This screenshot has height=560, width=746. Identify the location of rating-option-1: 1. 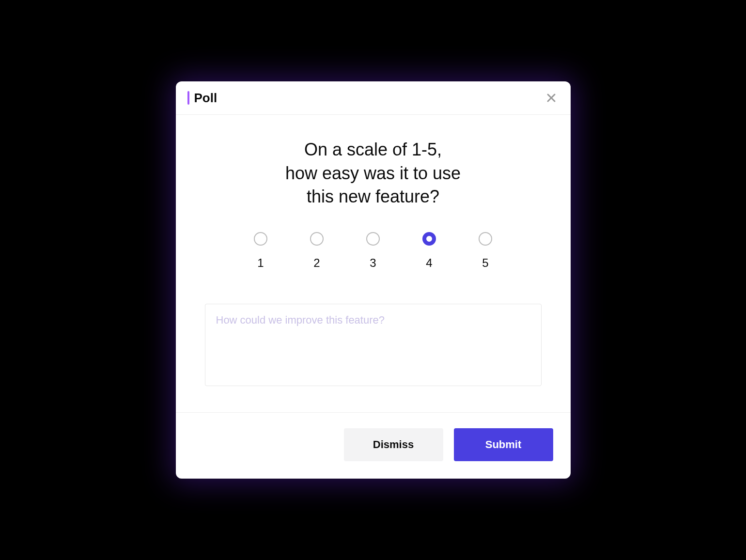
(261, 251).